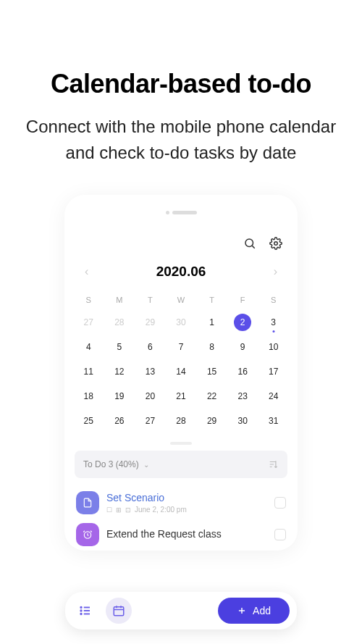 This screenshot has width=362, height=644. I want to click on calendar-day: 25, so click(88, 421).